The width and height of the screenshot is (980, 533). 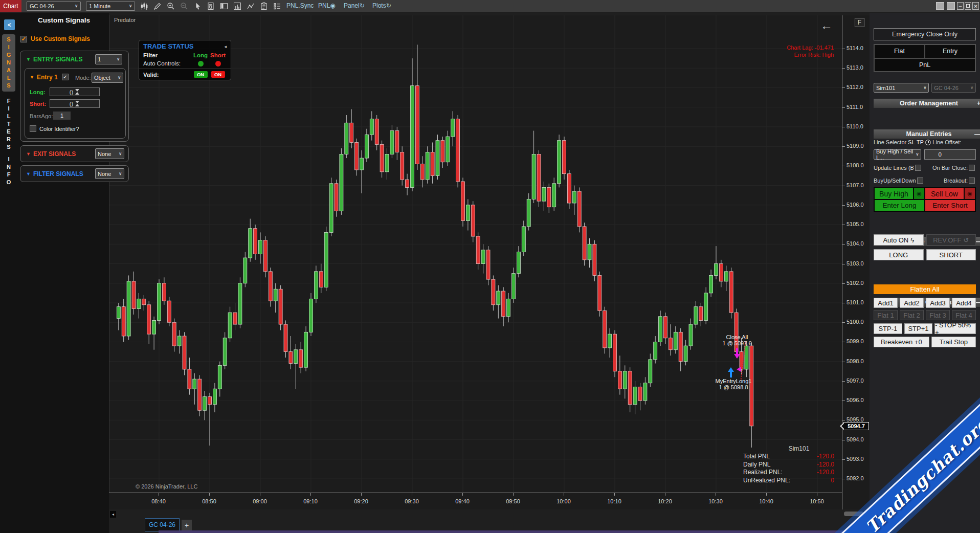 What do you see at coordinates (144, 6) in the screenshot?
I see `candlestick-style-icon` at bounding box center [144, 6].